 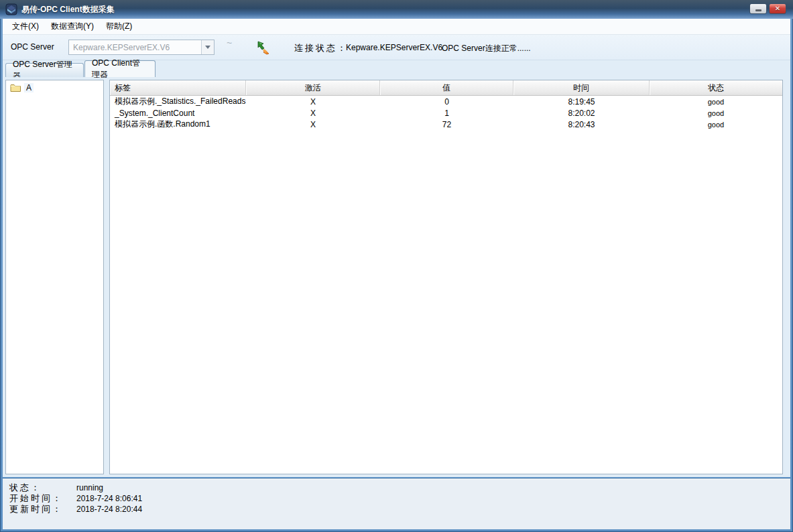 What do you see at coordinates (25, 27) in the screenshot?
I see `menu-item-file: 文件(X)` at bounding box center [25, 27].